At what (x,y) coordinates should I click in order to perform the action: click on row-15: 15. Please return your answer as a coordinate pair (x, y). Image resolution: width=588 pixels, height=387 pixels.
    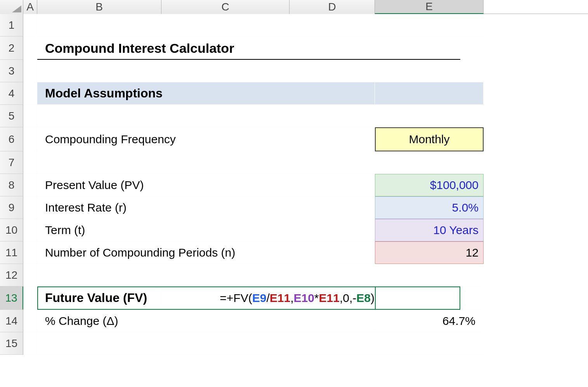
    Looking at the image, I should click on (294, 344).